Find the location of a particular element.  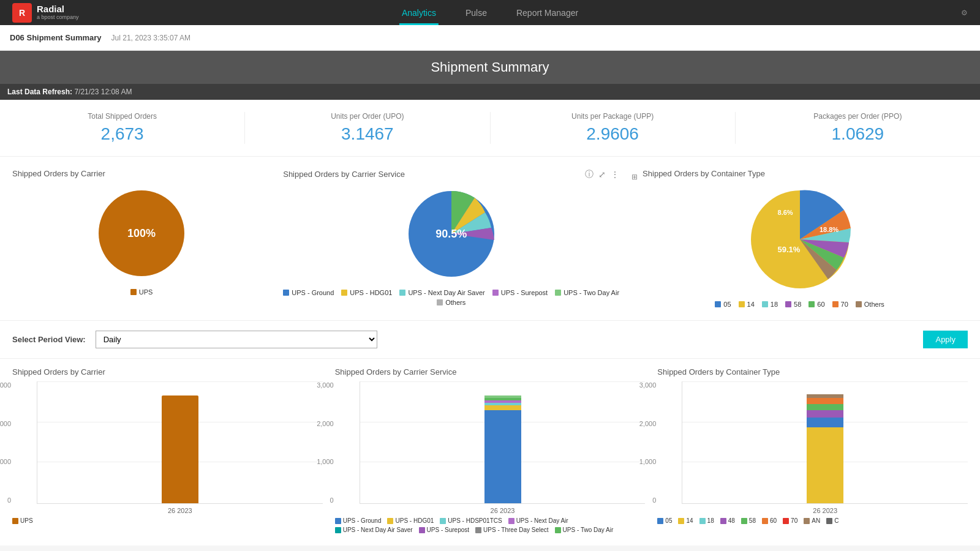

top-nav: R Radial a bpost company Analytics Pulse… is located at coordinates (490, 12).